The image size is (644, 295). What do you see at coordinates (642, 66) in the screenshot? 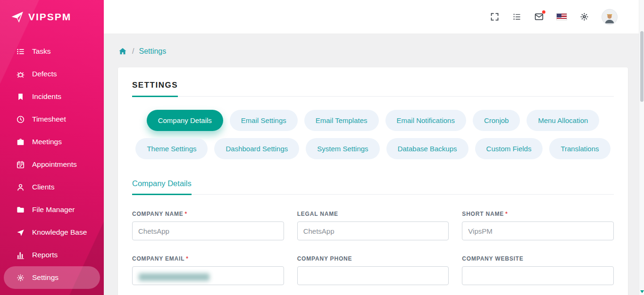
I see `scrollbar-thumb` at bounding box center [642, 66].